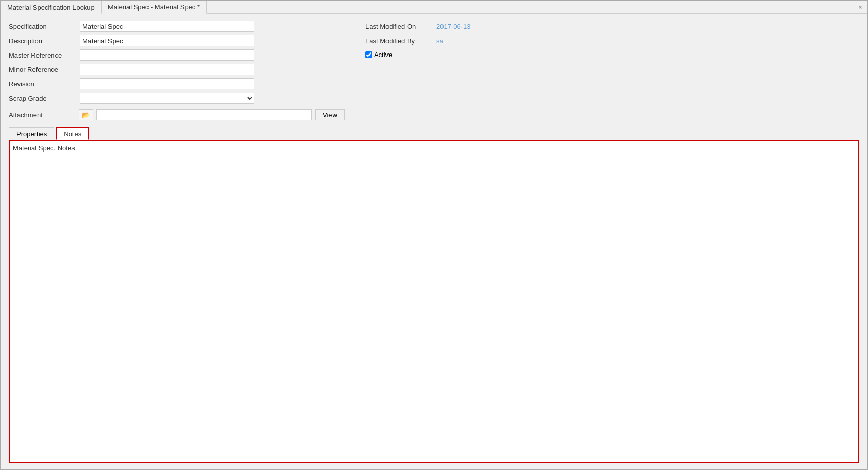 This screenshot has height=470, width=868. Describe the element at coordinates (204, 115) in the screenshot. I see `attachment-input` at that location.